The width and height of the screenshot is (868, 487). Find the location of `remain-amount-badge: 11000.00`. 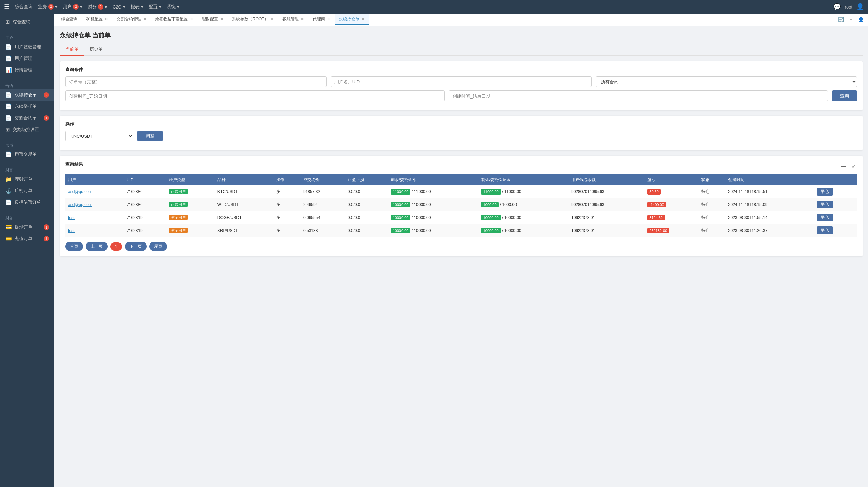

remain-amount-badge: 11000.00 is located at coordinates (400, 192).